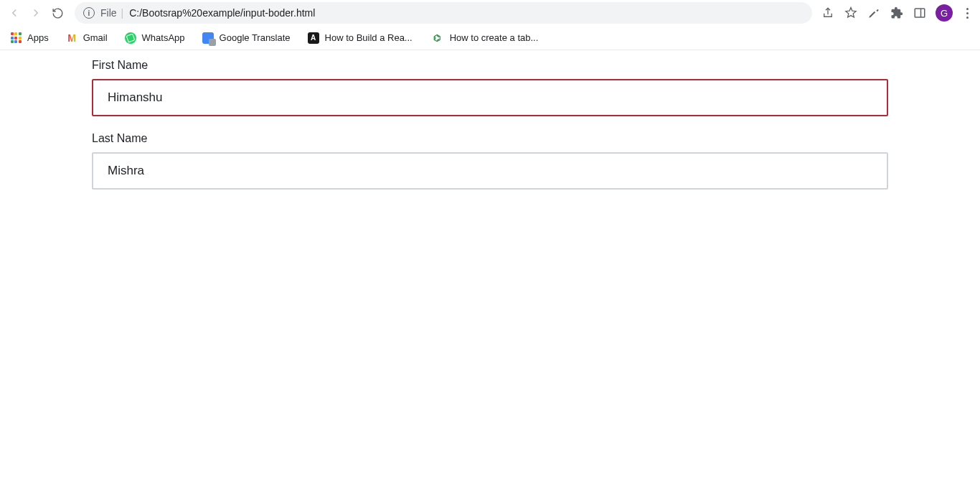  Describe the element at coordinates (38, 37) in the screenshot. I see `apps-label: Apps` at that location.